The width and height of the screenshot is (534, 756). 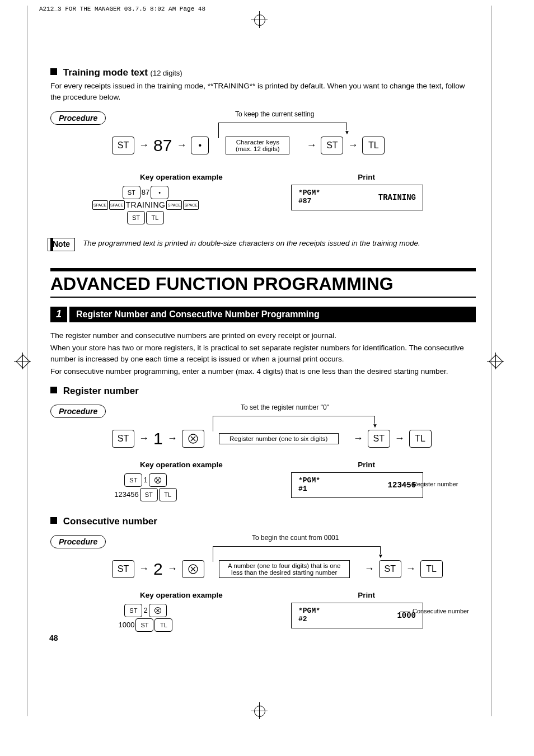 What do you see at coordinates (252, 243) in the screenshot?
I see `note-text: The programmed text is printed in double…` at bounding box center [252, 243].